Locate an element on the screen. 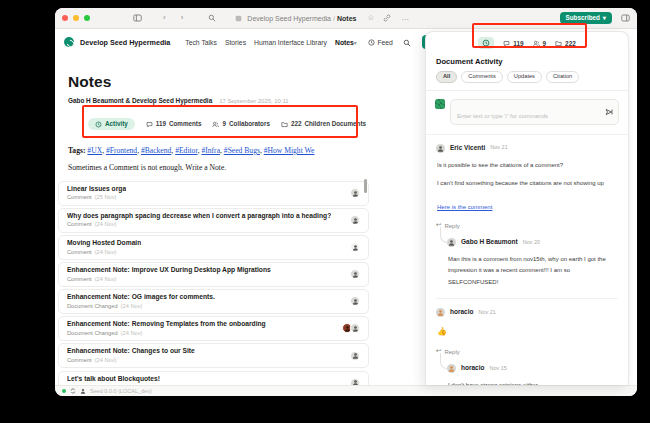 Image resolution: width=650 pixels, height=423 pixels. filter-comments: Comments is located at coordinates (482, 77).